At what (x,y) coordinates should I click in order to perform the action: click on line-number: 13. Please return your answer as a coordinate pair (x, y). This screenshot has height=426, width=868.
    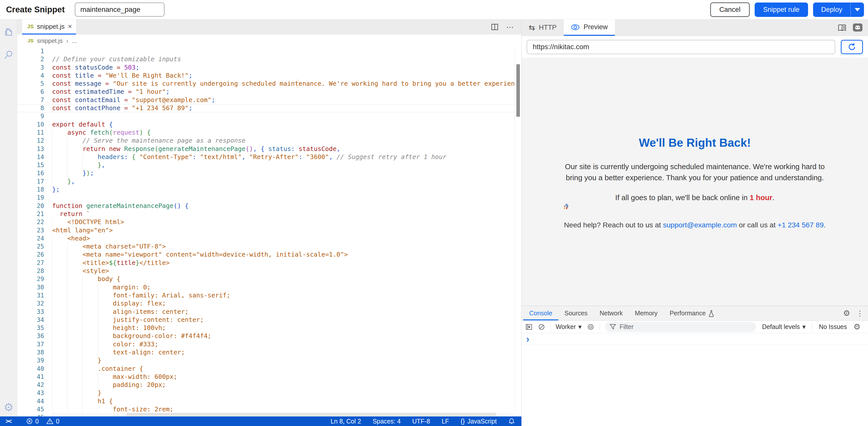
    Looking at the image, I should click on (31, 149).